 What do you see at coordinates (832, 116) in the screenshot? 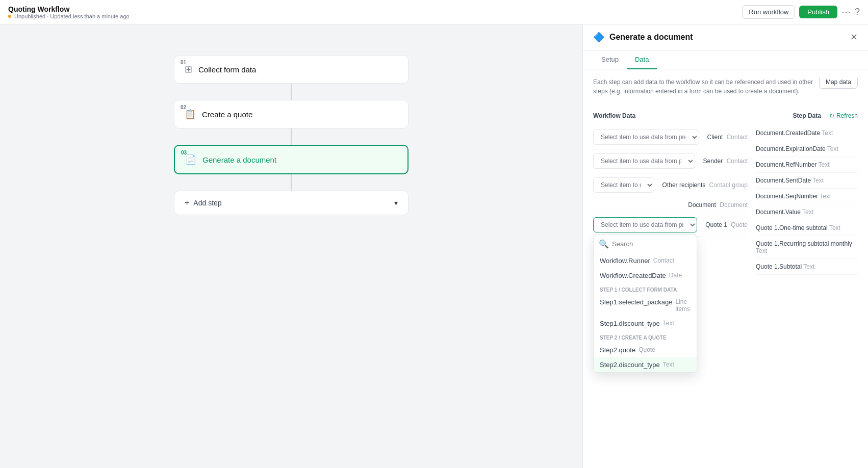
I see `refresh-icon: ↻` at bounding box center [832, 116].